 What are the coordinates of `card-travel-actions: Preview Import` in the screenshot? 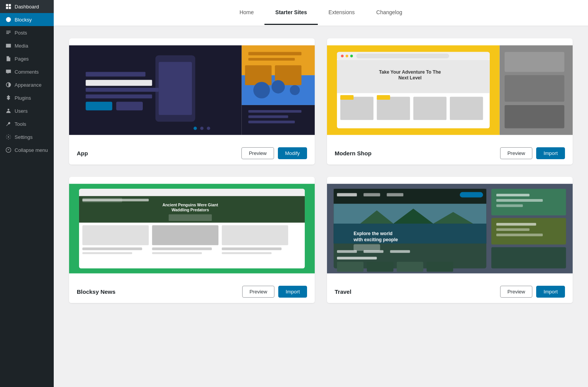 It's located at (533, 291).